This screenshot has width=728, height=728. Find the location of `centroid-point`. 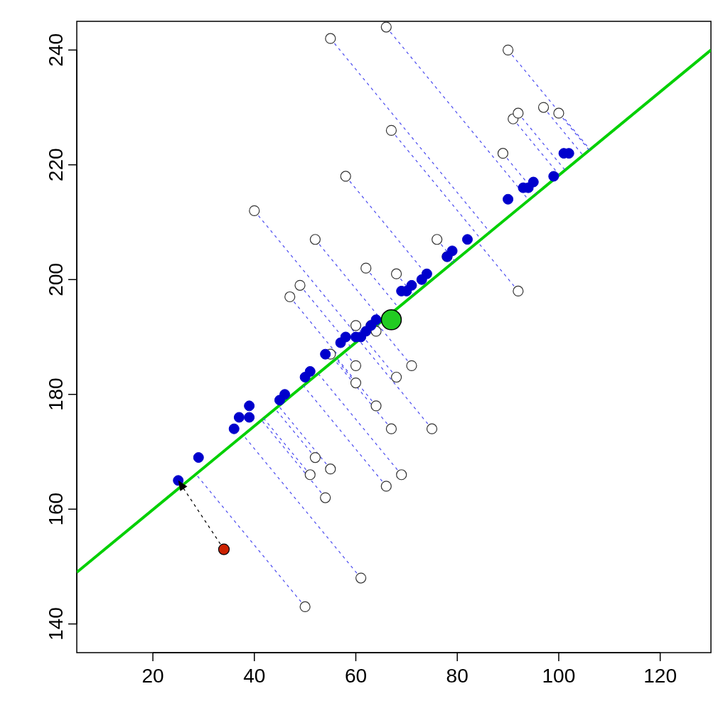

centroid-point is located at coordinates (391, 320).